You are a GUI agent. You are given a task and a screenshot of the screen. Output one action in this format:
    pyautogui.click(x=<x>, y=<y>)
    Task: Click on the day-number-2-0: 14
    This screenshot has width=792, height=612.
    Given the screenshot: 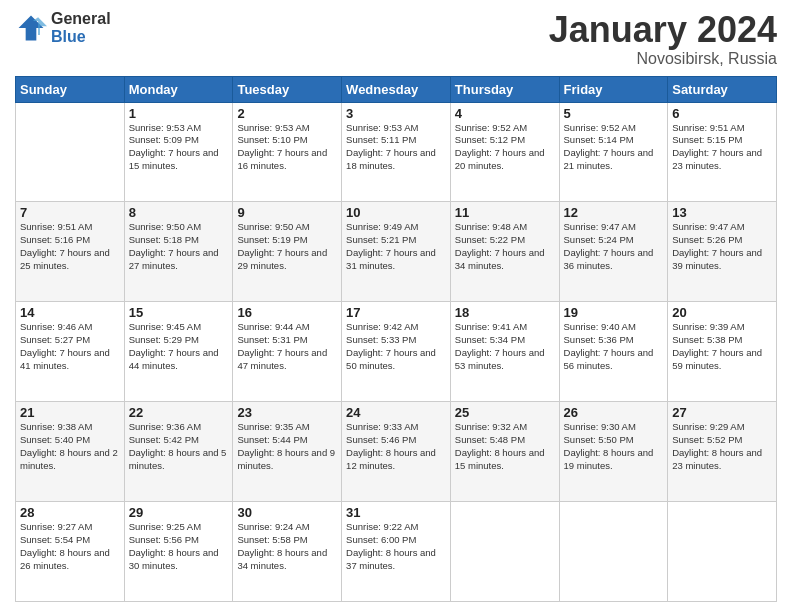 What is the action you would take?
    pyautogui.click(x=70, y=312)
    